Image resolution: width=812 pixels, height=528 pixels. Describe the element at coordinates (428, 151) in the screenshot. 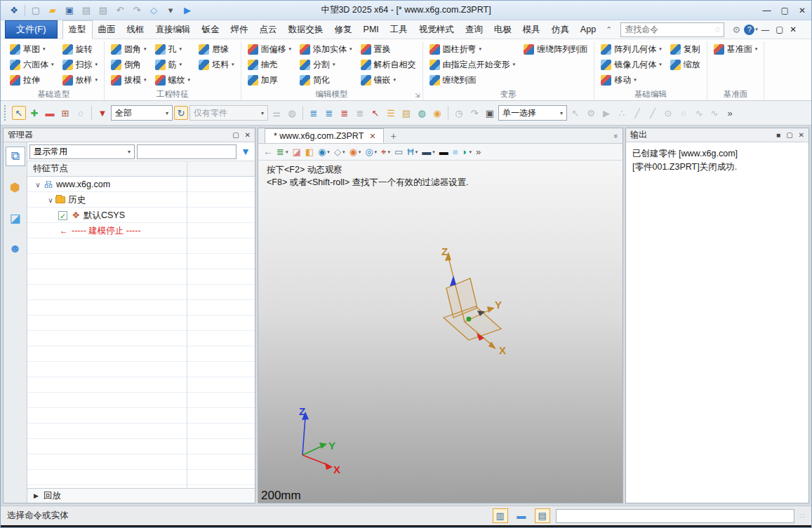

I see `monitor-icon: ▬▾` at that location.